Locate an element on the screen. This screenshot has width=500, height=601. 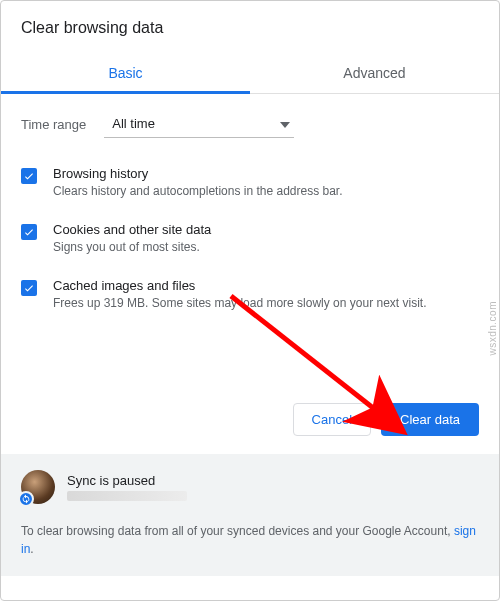
button-row: Cancel Clear data is located at coordinates (250, 420).